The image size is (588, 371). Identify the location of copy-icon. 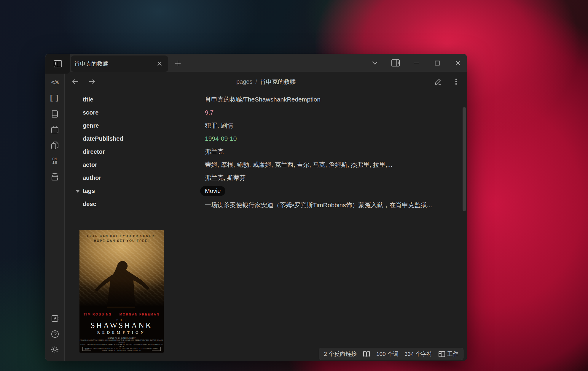
(55, 145).